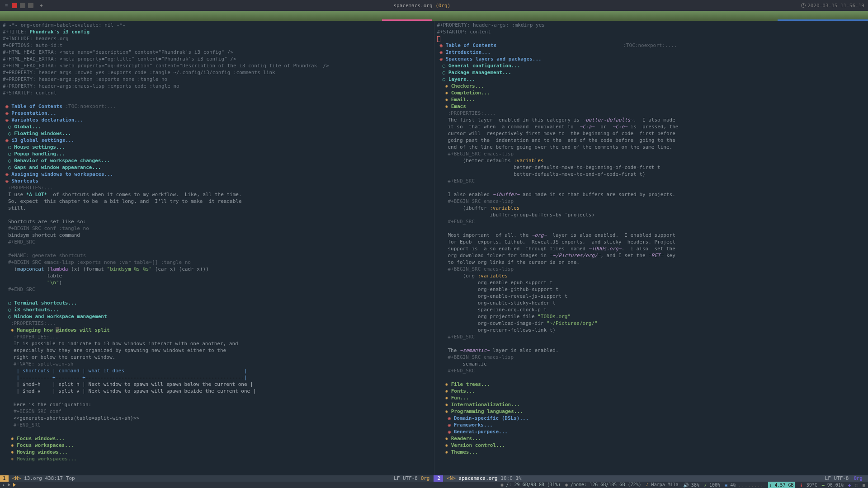 The height and width of the screenshot is (488, 868). I want to click on src-begin: #+BEGIN_SRC emacs-lisp, so click(657, 202).